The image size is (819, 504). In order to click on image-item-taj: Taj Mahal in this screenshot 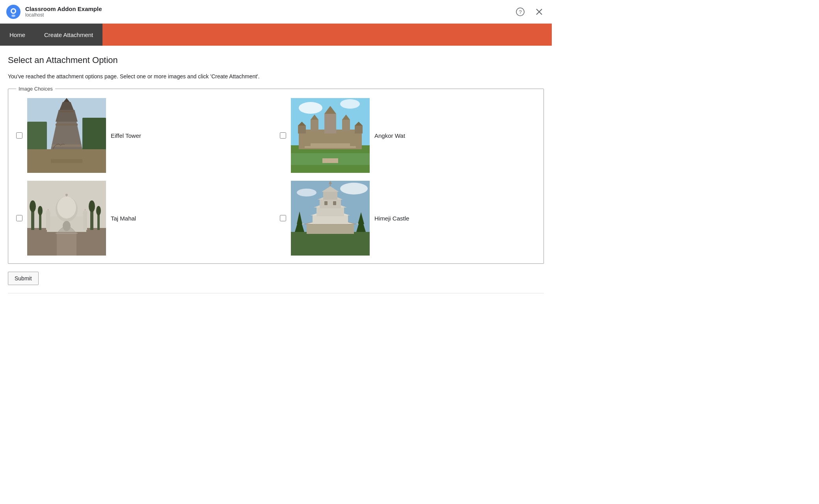, I will do `click(144, 218)`.